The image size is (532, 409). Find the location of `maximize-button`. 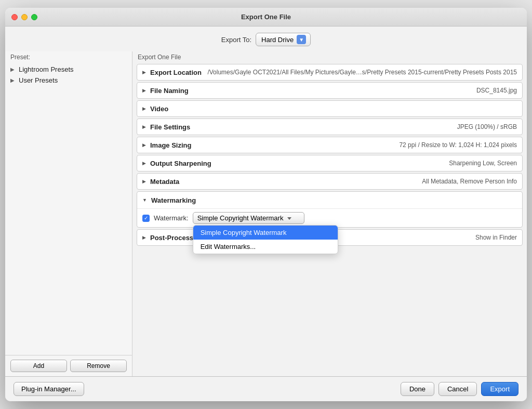

maximize-button is located at coordinates (34, 17).